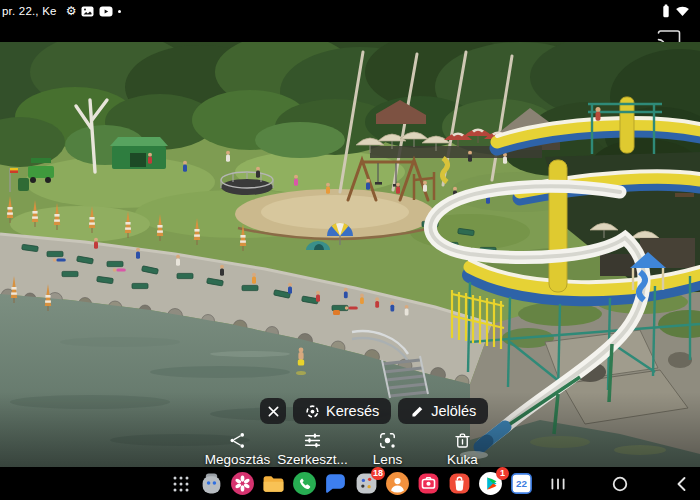  I want to click on action-bar: Megosztás Szerkeszt... Lens, so click(350, 449).